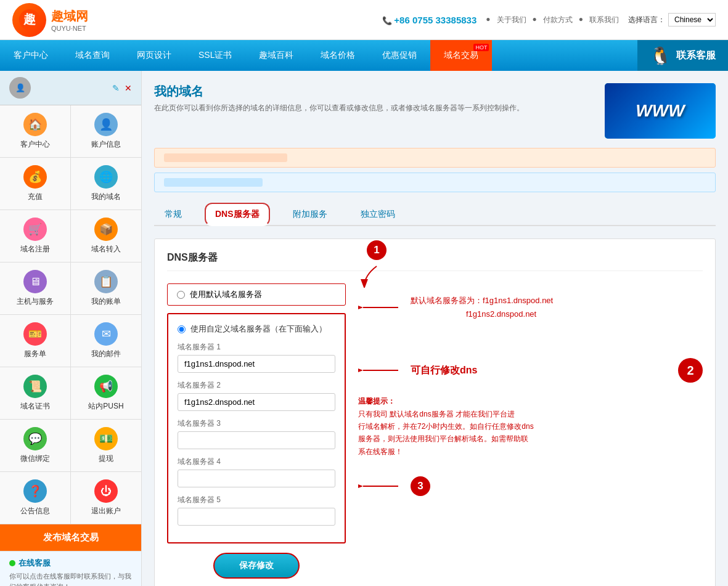 The height and width of the screenshot is (586, 728). Describe the element at coordinates (181, 329) in the screenshot. I see `dns-custom-radio` at that location.